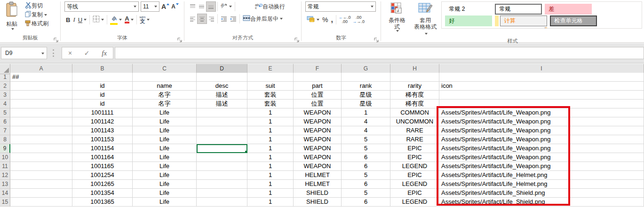  Describe the element at coordinates (366, 202) in the screenshot. I see `cell-G15: 6` at that location.